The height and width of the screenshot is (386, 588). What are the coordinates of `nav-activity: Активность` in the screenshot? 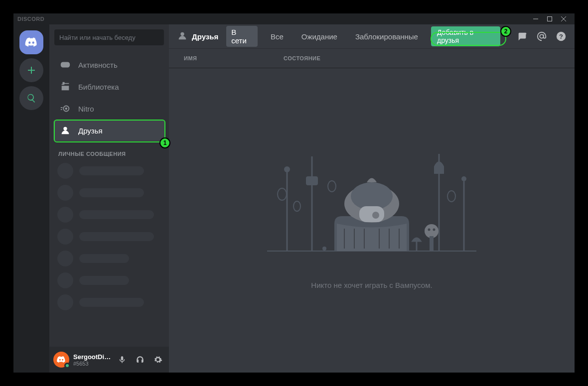 It's located at (109, 65).